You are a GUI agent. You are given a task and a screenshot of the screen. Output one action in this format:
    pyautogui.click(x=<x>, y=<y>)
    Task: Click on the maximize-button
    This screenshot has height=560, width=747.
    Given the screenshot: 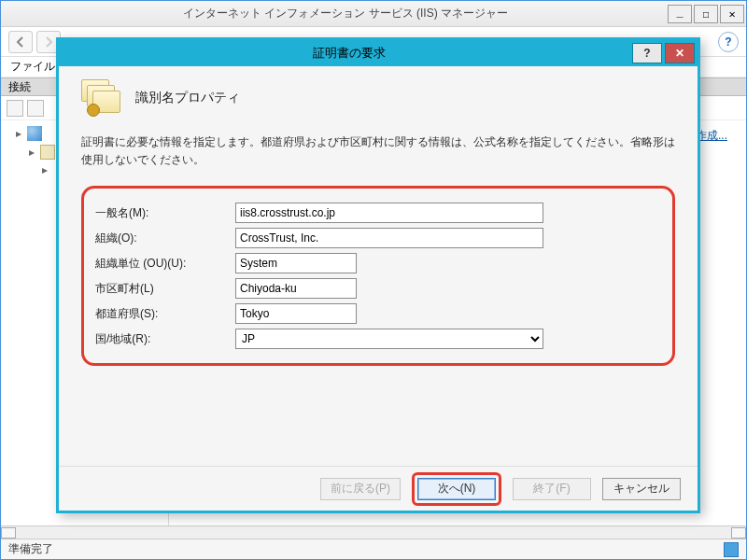 What is the action you would take?
    pyautogui.click(x=706, y=14)
    